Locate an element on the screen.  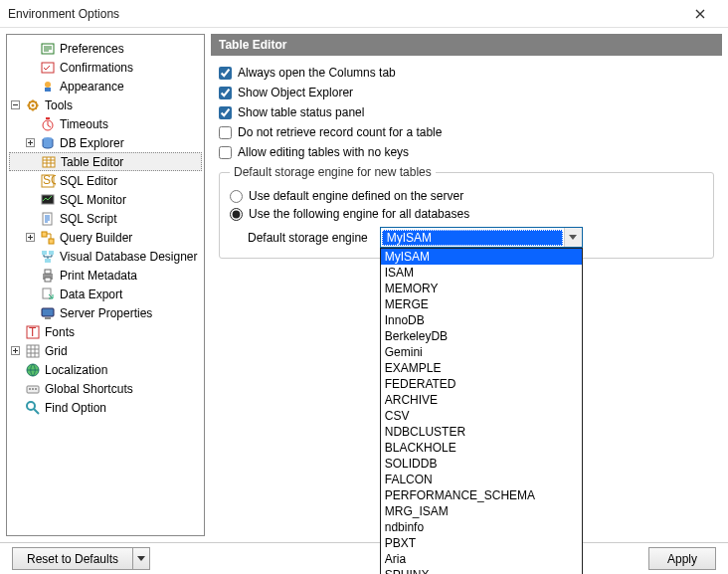
combobox-option: MEMORY is located at coordinates (481, 288).